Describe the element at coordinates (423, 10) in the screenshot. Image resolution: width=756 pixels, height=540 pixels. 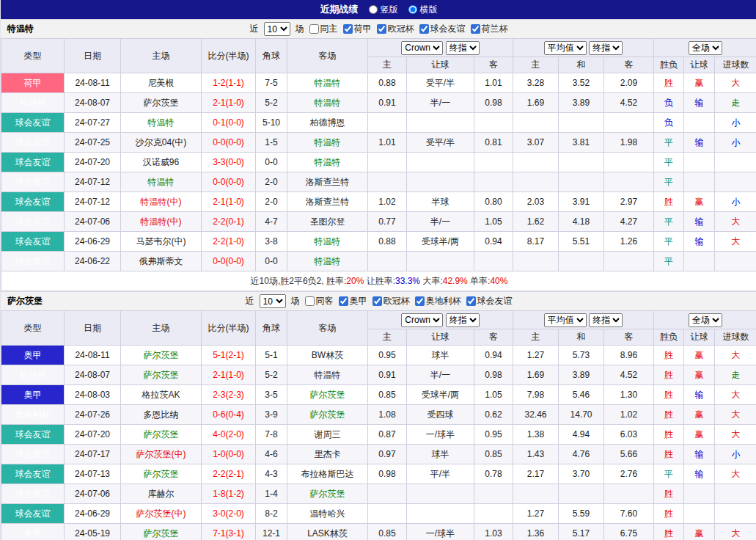
I see `layout-horizontal-option: 横版` at that location.